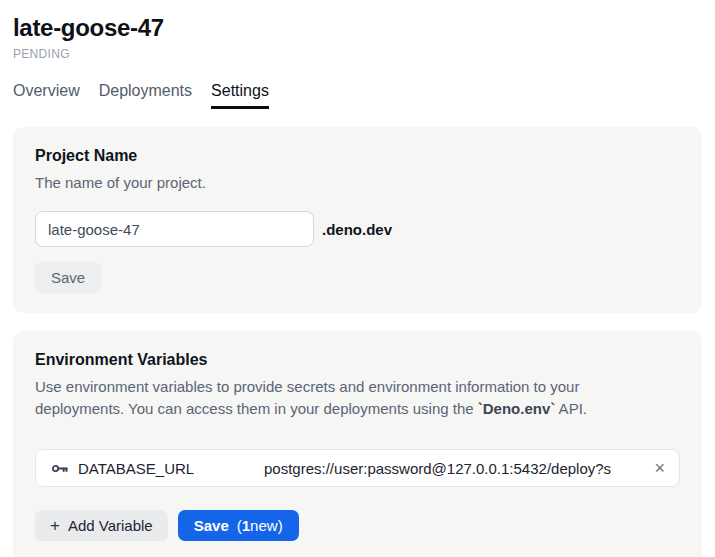  I want to click on remove-variable-button: ×, so click(660, 468).